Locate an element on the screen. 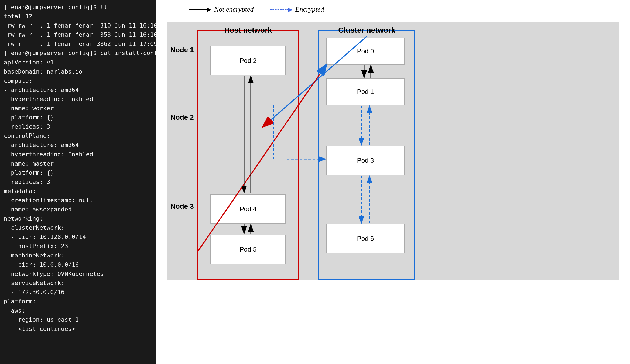 The image size is (630, 364). legend: Not encrypted Encrypted is located at coordinates (404, 9).